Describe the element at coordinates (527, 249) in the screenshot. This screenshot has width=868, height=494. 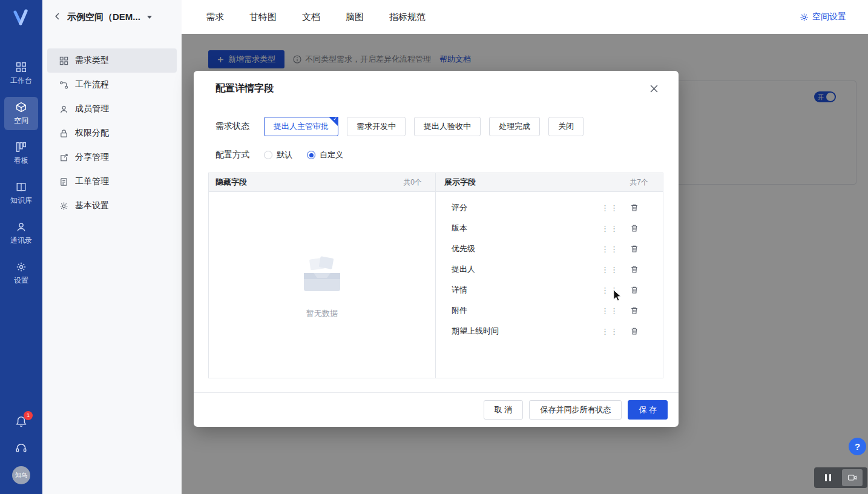
I see `field-label: 优先级` at that location.